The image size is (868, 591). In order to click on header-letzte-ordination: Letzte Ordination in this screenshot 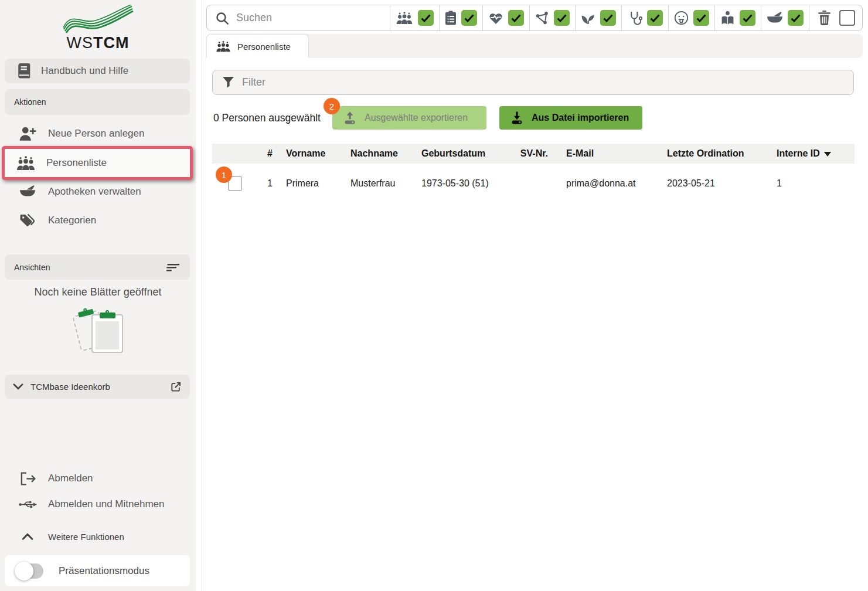, I will do `click(714, 154)`.